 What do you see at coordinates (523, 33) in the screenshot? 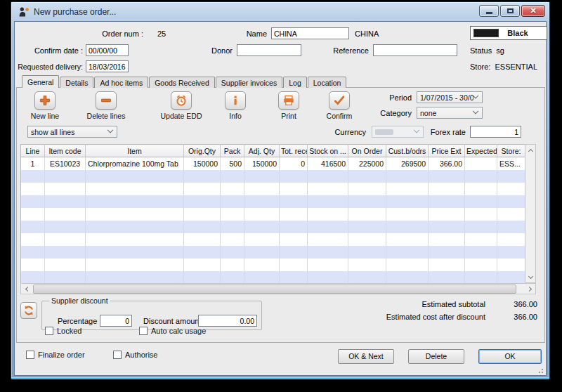
I see `color-label: Black` at bounding box center [523, 33].